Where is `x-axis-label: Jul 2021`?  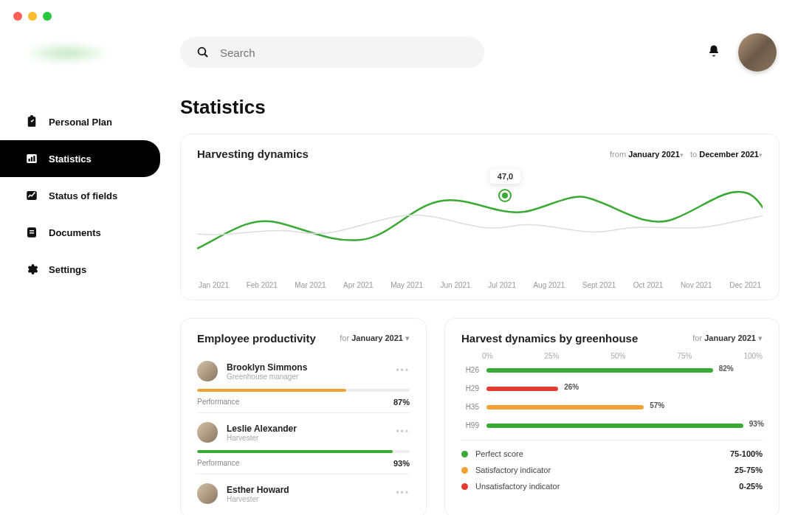 x-axis-label: Jul 2021 is located at coordinates (502, 285).